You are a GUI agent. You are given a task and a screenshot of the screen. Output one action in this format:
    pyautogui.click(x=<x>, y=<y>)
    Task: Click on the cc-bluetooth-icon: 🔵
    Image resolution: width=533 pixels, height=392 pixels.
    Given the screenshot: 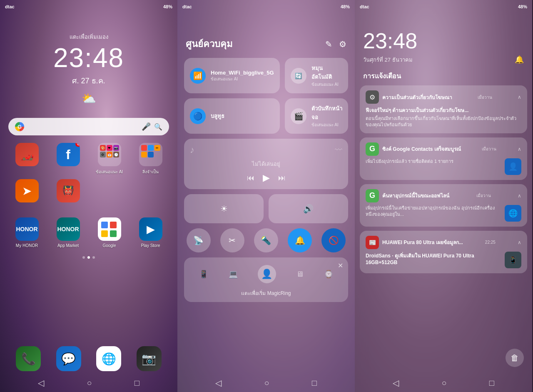 What is the action you would take?
    pyautogui.click(x=198, y=116)
    